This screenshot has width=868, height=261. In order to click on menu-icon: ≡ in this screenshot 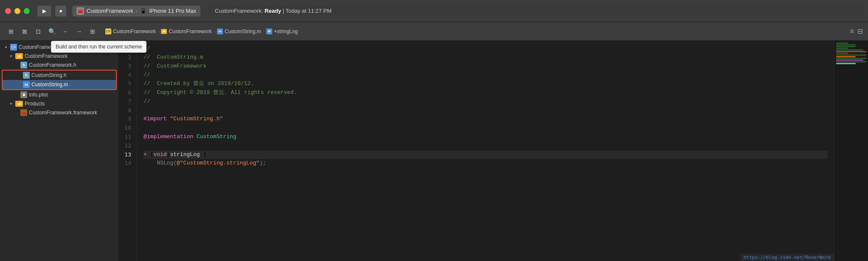, I will do `click(852, 31)`.